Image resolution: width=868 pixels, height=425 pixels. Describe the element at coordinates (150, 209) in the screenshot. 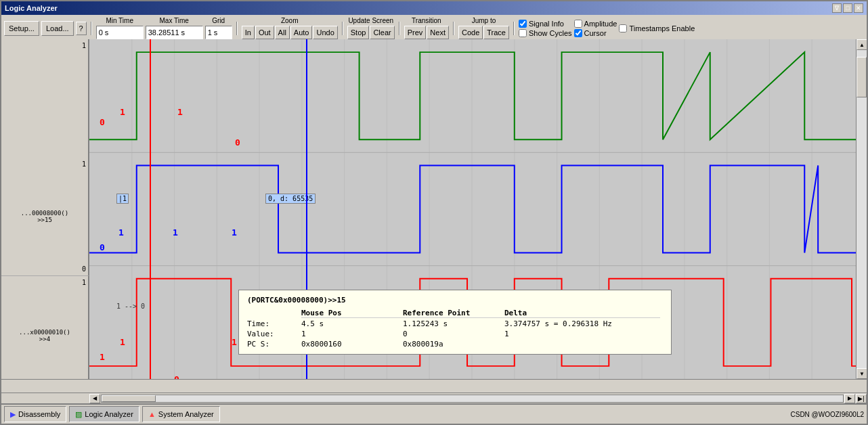

I see `reference-cursor` at that location.